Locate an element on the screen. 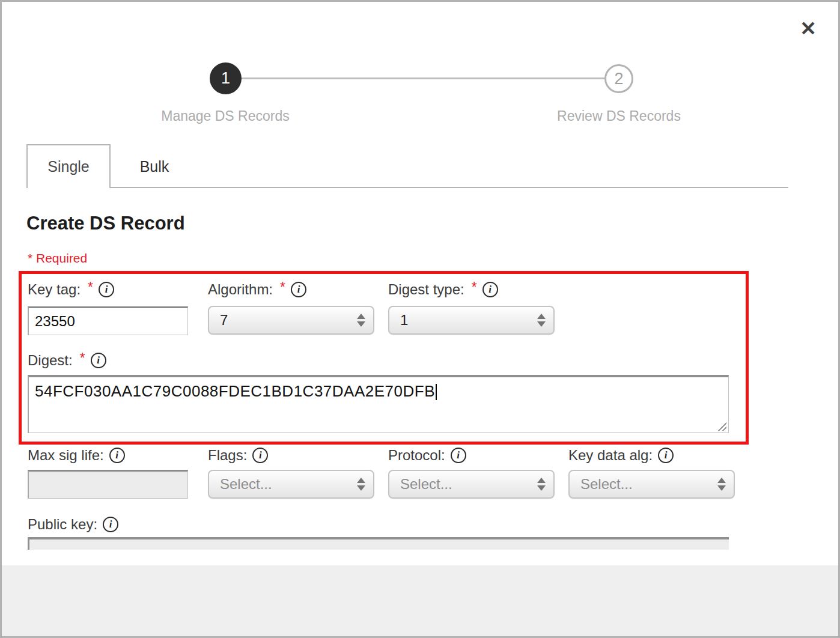 The image size is (840, 638). digest-label-text: Digest: is located at coordinates (50, 360).